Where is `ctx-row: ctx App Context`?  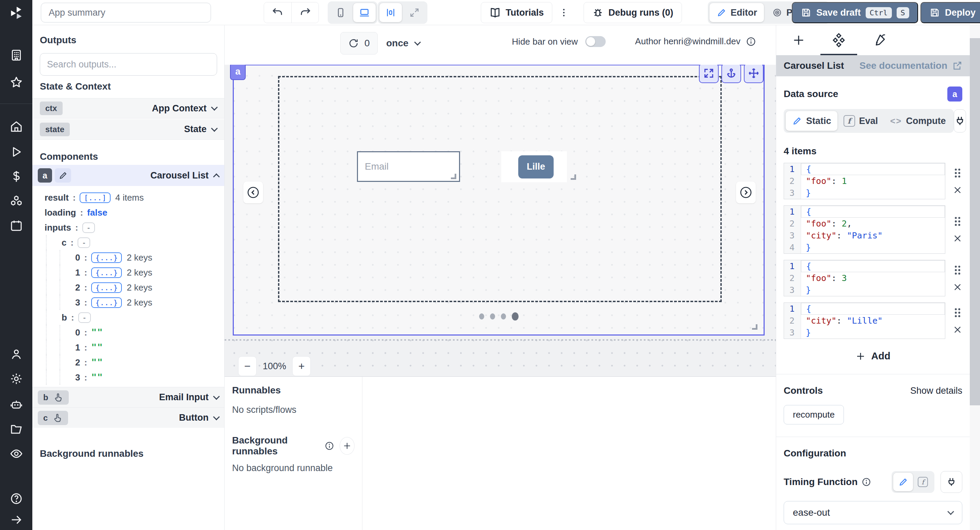
ctx-row: ctx App Context is located at coordinates (128, 108).